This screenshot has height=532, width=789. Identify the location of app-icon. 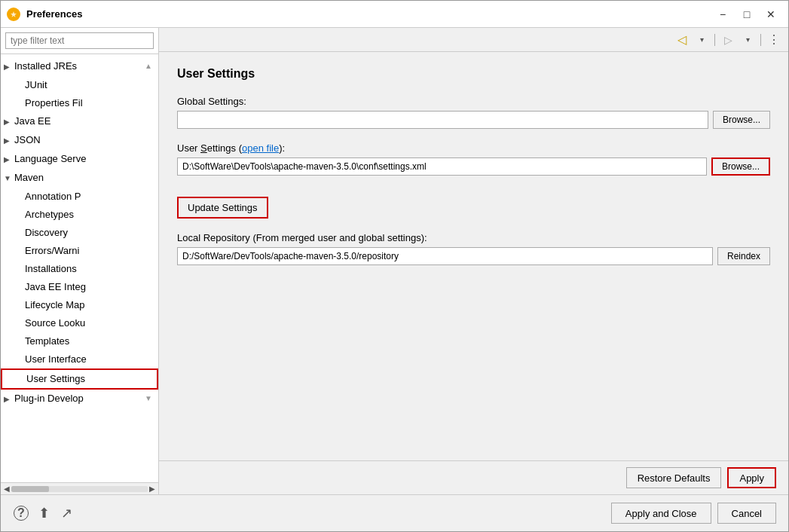
(14, 14).